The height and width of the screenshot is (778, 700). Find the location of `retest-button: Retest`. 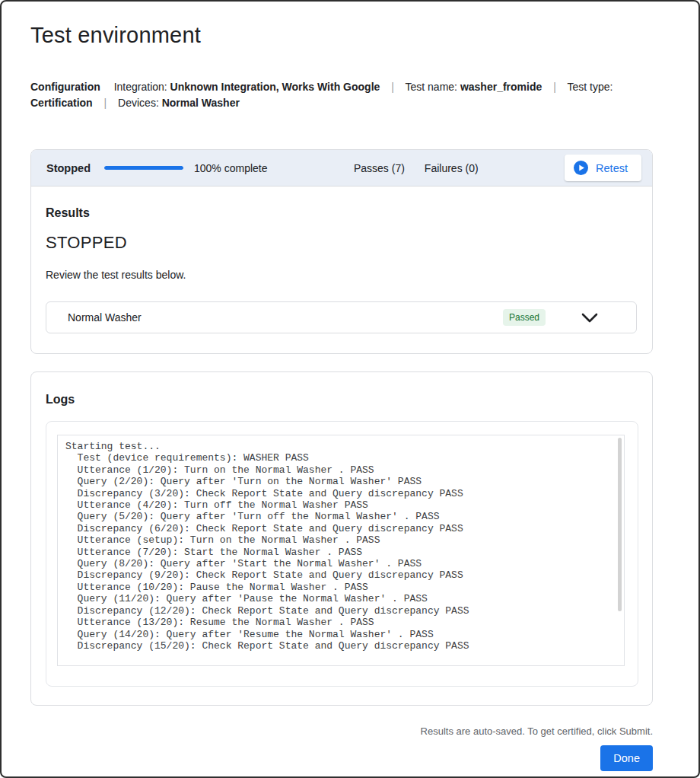

retest-button: Retest is located at coordinates (603, 167).